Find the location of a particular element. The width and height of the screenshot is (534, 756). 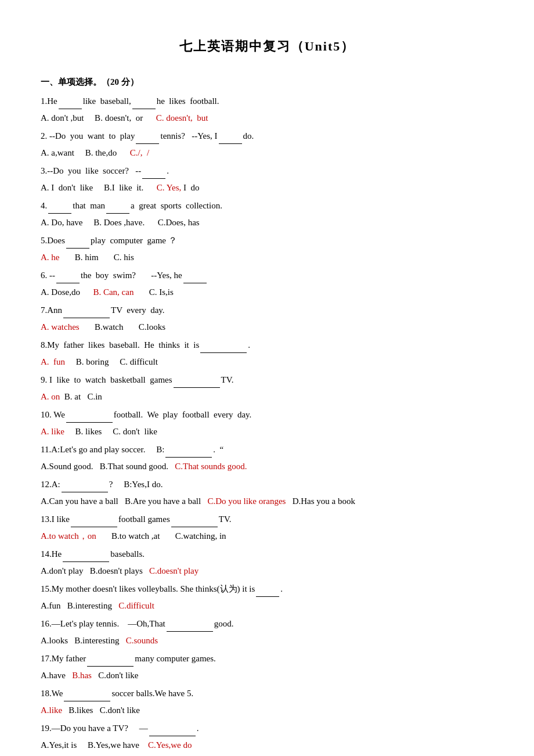

question-14: 14.Hebaseballs. A.don't play B.doesn't p… is located at coordinates (267, 563).